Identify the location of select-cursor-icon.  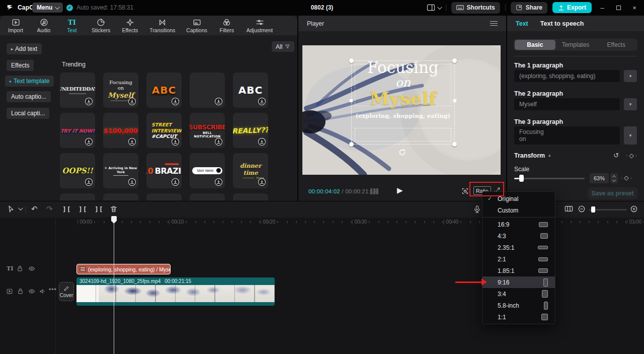
(11, 209).